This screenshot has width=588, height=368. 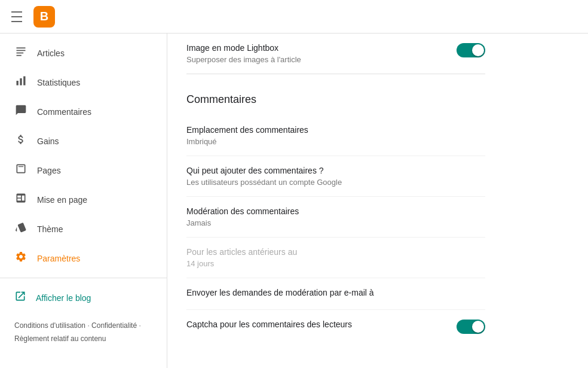 I want to click on articles-anterieurs-title: Pour les articles antérieurs au, so click(x=336, y=252).